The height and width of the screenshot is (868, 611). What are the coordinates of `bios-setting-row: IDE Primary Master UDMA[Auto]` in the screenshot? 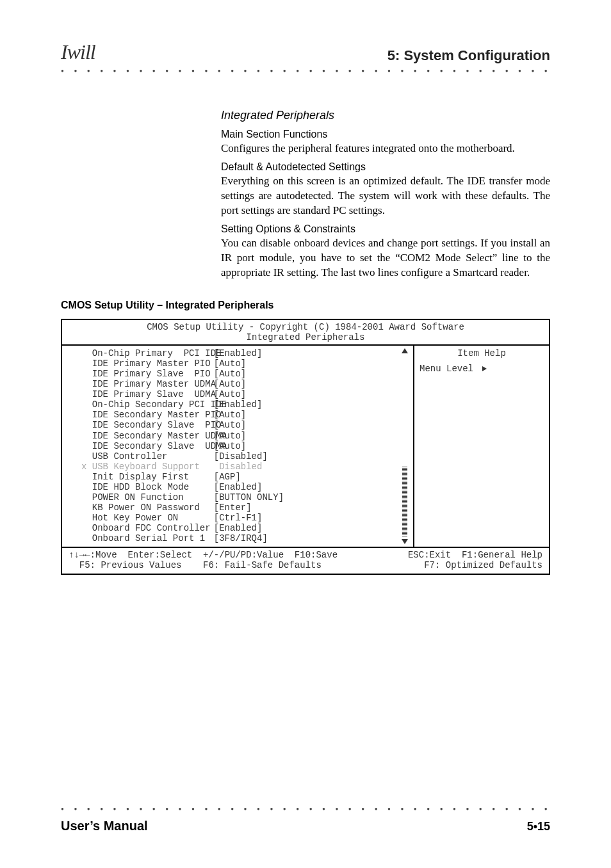 It's located at (246, 384).